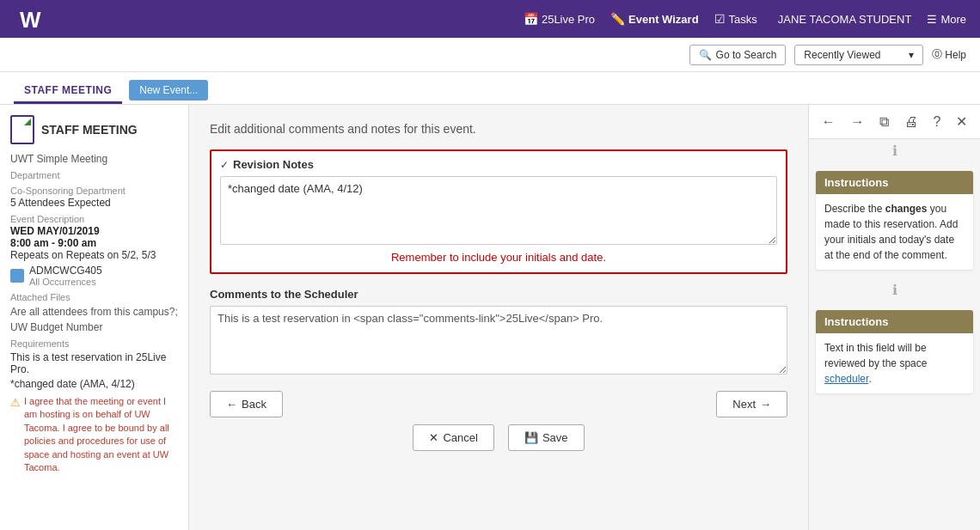 The image size is (980, 530). What do you see at coordinates (531, 19) in the screenshot?
I see `calendar-icon: 📅` at bounding box center [531, 19].